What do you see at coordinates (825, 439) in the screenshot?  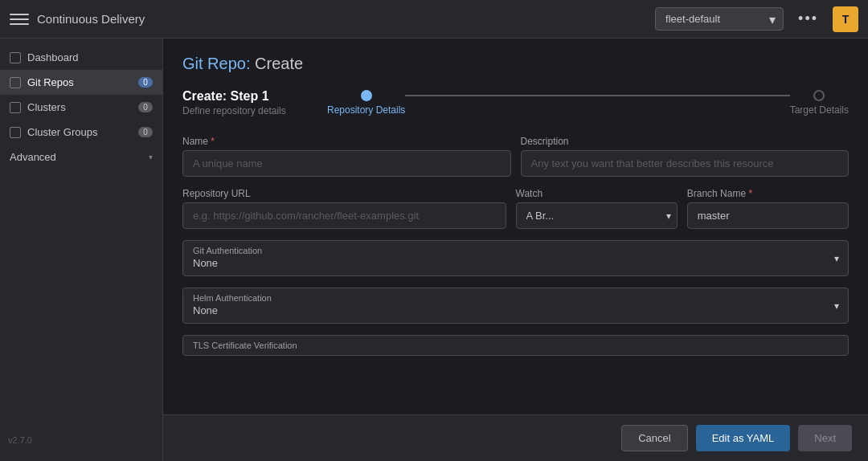 I see `next-button: Next` at bounding box center [825, 439].